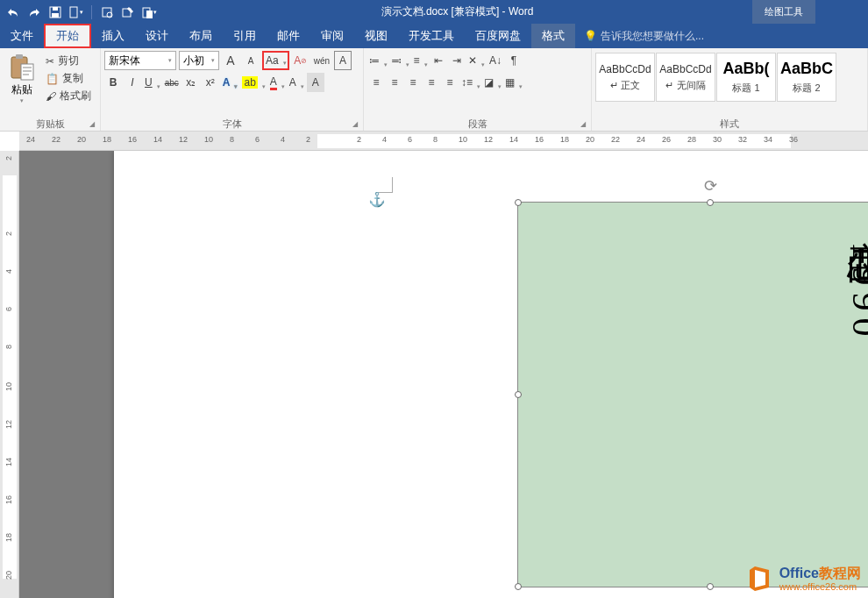 The height and width of the screenshot is (598, 868). Describe the element at coordinates (644, 37) in the screenshot. I see `tell-me-input: 💡 告诉我您想要做什么...` at that location.